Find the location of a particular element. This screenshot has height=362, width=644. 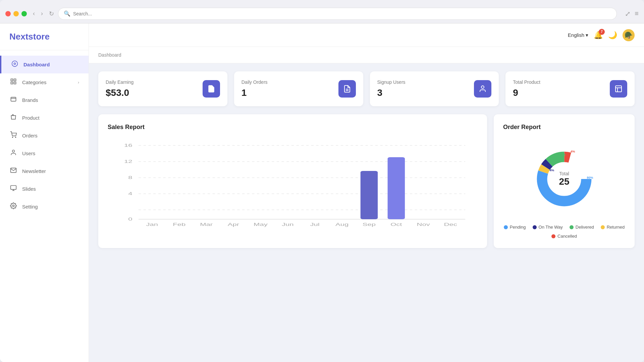

language-arrow-icon: ▾ is located at coordinates (587, 35).